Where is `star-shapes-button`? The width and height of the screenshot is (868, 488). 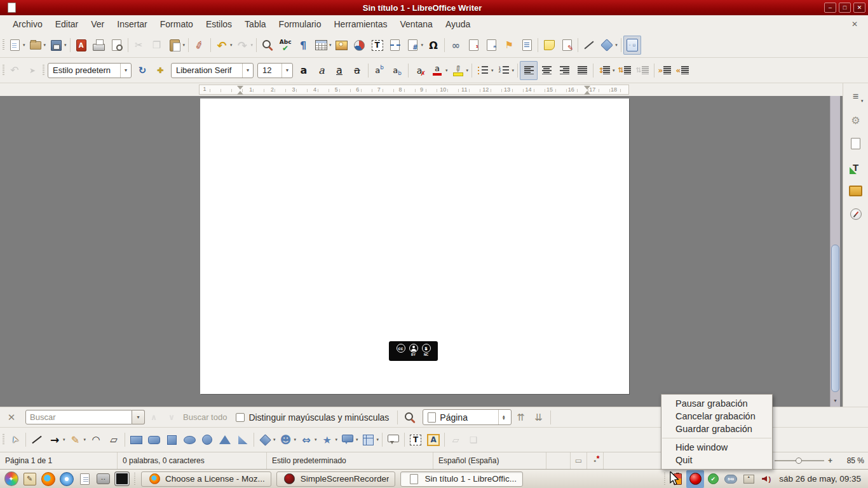
star-shapes-button is located at coordinates (329, 440).